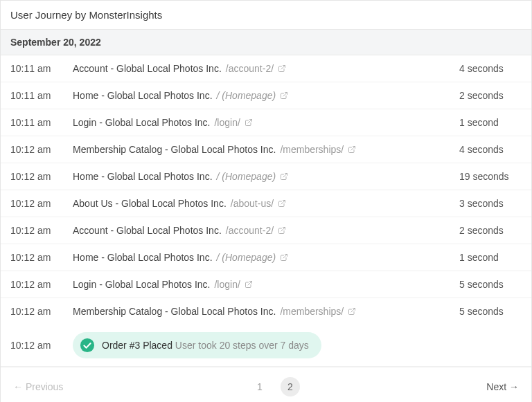 This screenshot has width=532, height=402. I want to click on check-circle-icon, so click(87, 345).